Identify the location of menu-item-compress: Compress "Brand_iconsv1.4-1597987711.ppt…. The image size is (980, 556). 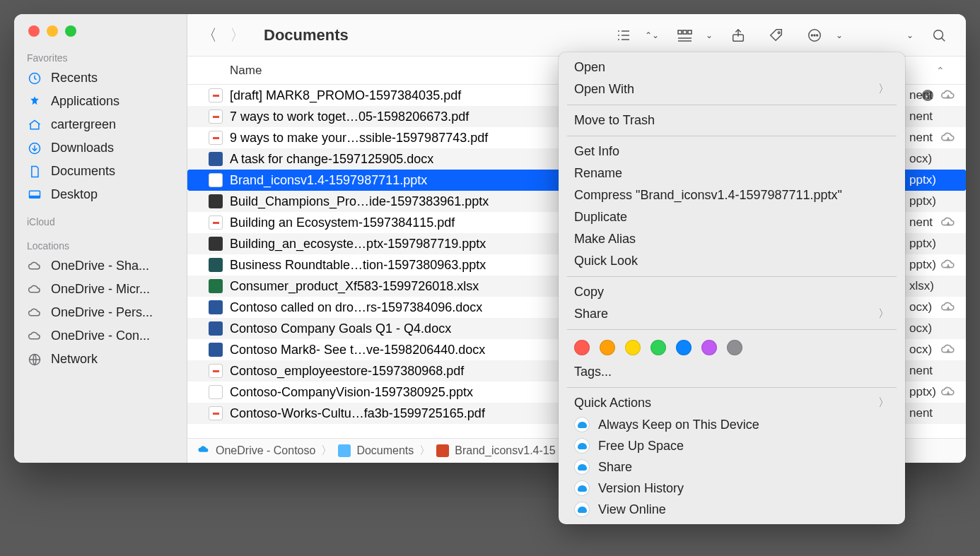
(732, 195).